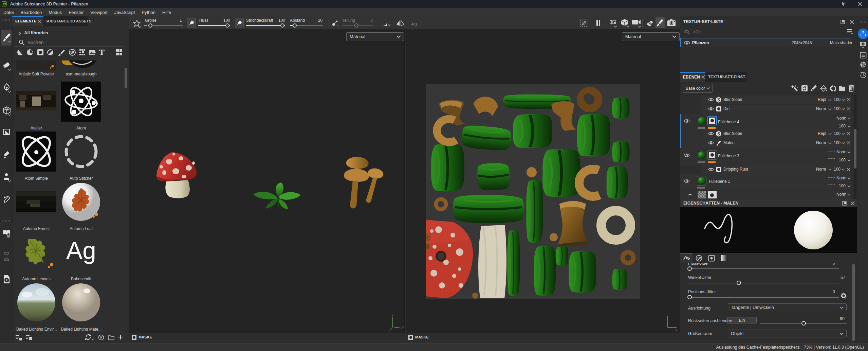 The width and height of the screenshot is (868, 351). Describe the element at coordinates (392, 315) in the screenshot. I see `svg-text: Y` at that location.